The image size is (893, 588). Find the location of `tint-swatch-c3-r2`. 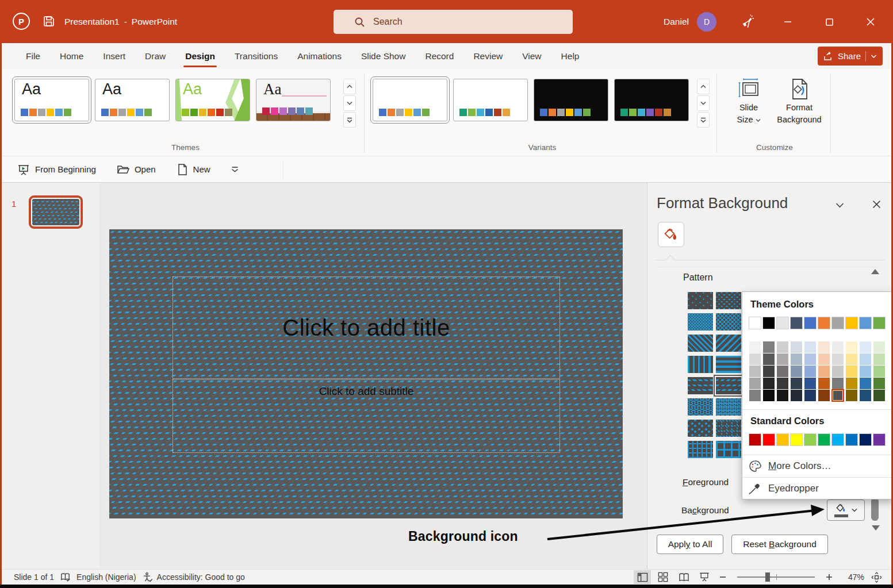

tint-swatch-c3-r2 is located at coordinates (783, 359).